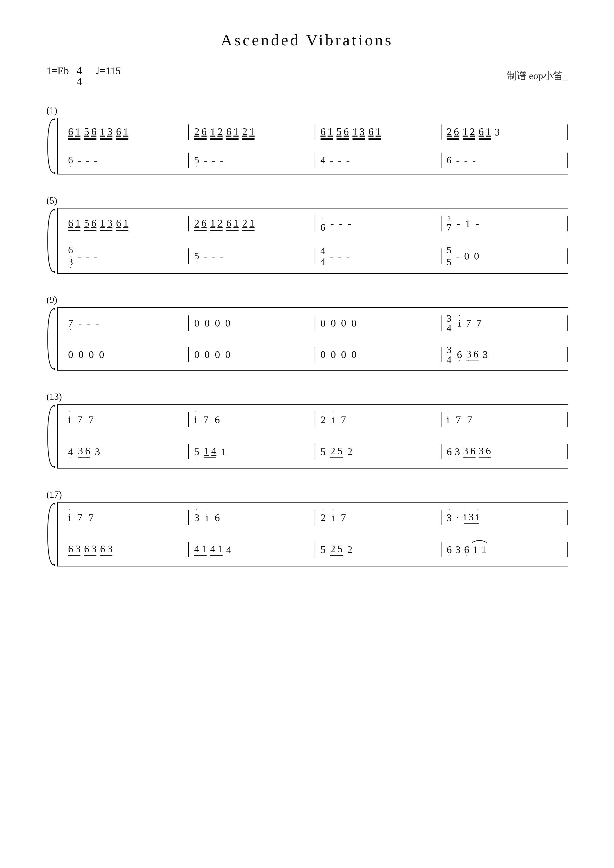  What do you see at coordinates (307, 40) in the screenshot?
I see `page-title: Ascended Vibrations` at bounding box center [307, 40].